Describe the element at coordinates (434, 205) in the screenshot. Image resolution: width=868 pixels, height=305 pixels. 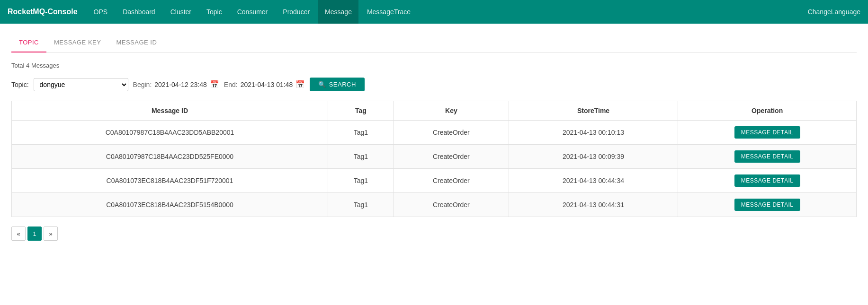
I see `table-row: C0A801073EC818B4AAC23DF5154B0000Tag1Crea…` at that location.